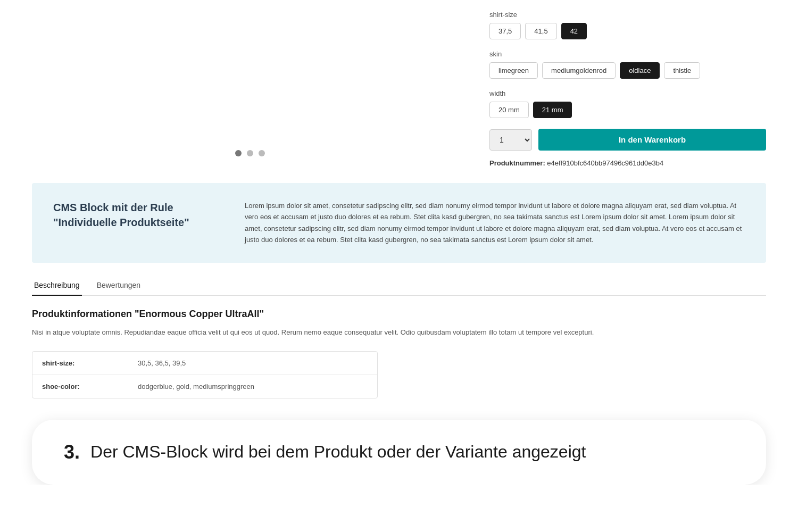  Describe the element at coordinates (652, 139) in the screenshot. I see `add-to-cart-button: In den Warenkorb` at that location.